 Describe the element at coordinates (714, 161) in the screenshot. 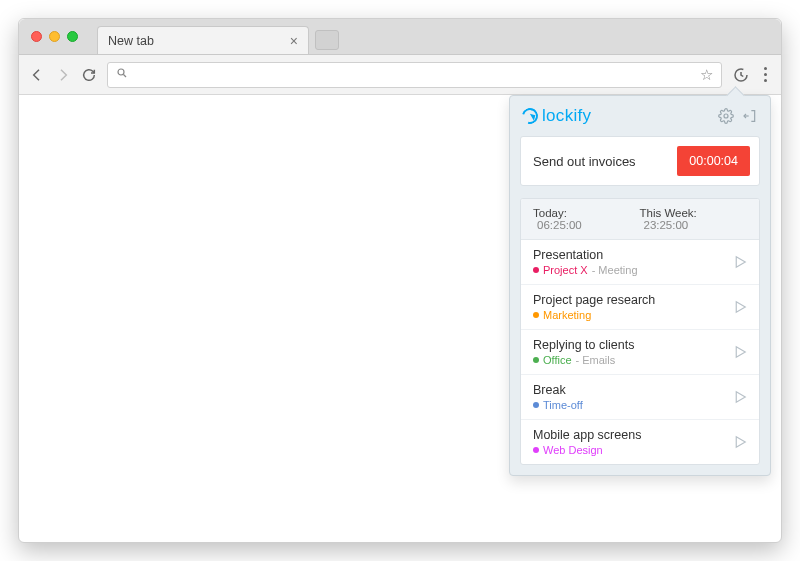

I see `stop-timer-button: 00:00:04` at that location.